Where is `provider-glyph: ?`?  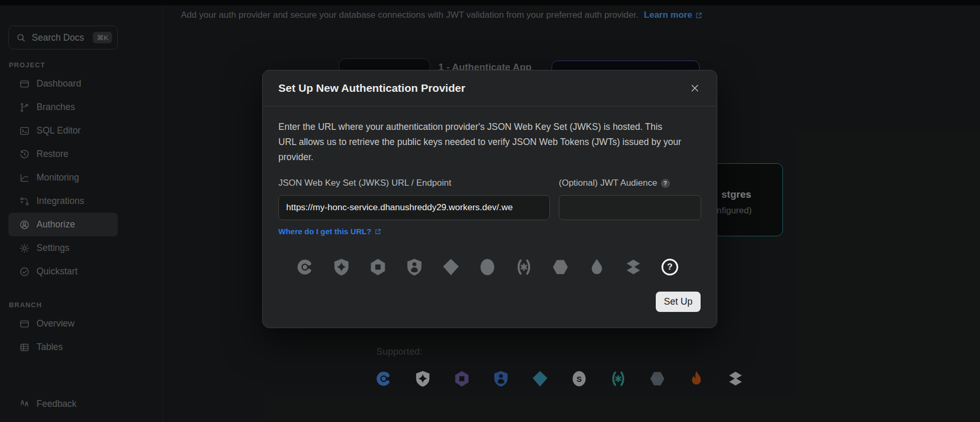 provider-glyph: ? is located at coordinates (670, 267).